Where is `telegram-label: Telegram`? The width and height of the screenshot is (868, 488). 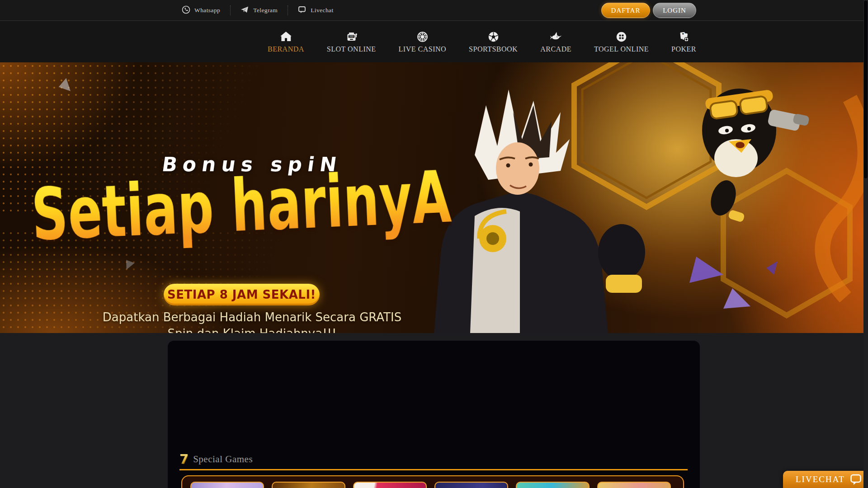
telegram-label: Telegram is located at coordinates (265, 10).